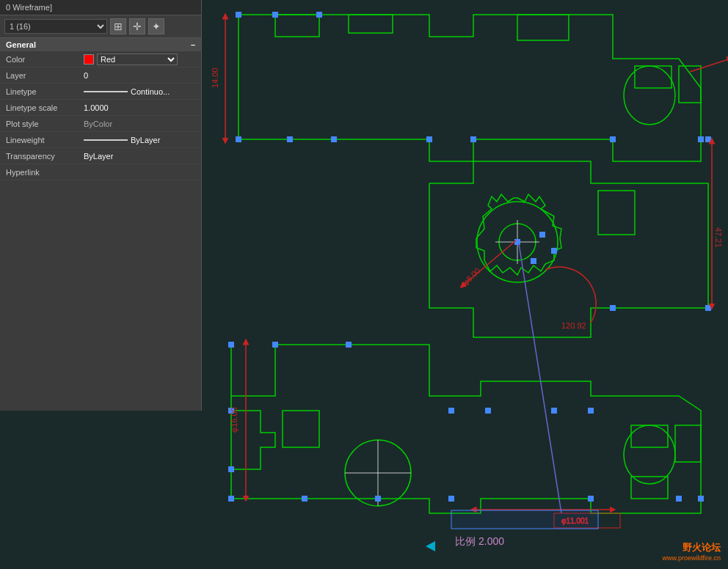 This screenshot has height=569, width=728. What do you see at coordinates (480, 542) in the screenshot?
I see `scale-label: 比例 2.000` at bounding box center [480, 542].